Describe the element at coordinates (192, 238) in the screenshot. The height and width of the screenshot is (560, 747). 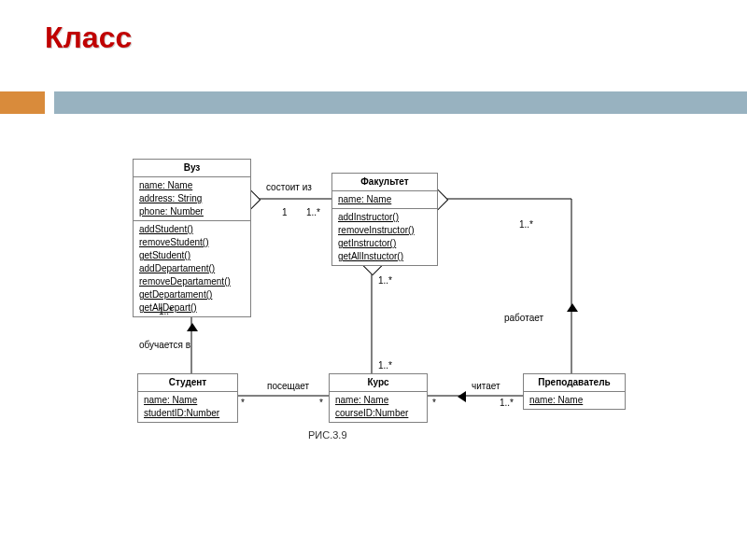
I see `class-university: Вуз name: Name address: String phone: Nu…` at that location.